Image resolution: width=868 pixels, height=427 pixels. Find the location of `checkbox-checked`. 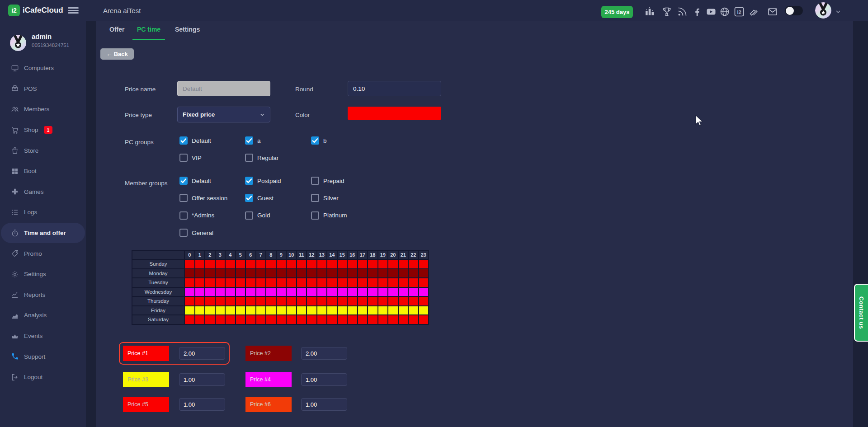

checkbox-checked is located at coordinates (249, 181).